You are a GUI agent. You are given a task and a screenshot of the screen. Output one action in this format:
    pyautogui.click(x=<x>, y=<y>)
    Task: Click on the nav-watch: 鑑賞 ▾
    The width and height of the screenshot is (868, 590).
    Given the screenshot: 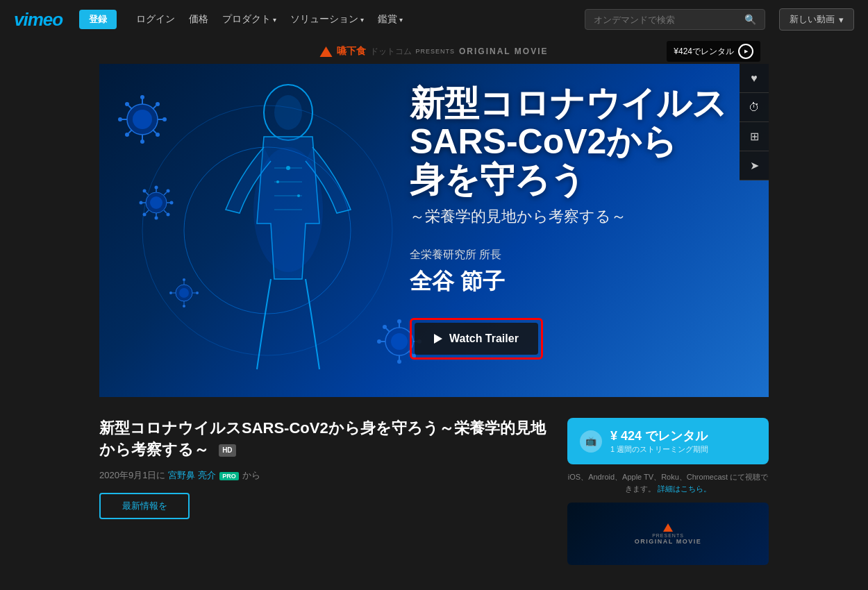 What is the action you would take?
    pyautogui.click(x=390, y=19)
    